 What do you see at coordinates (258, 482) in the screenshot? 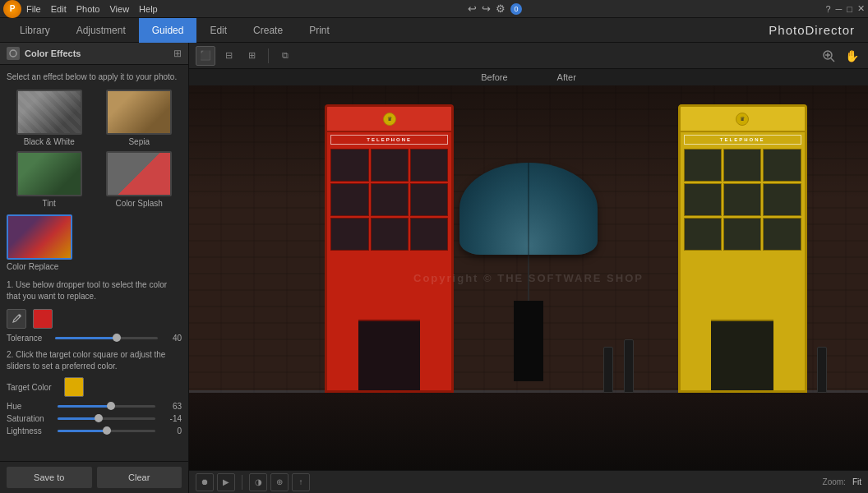
I see `status-contrast-icon: ◑` at bounding box center [258, 482].